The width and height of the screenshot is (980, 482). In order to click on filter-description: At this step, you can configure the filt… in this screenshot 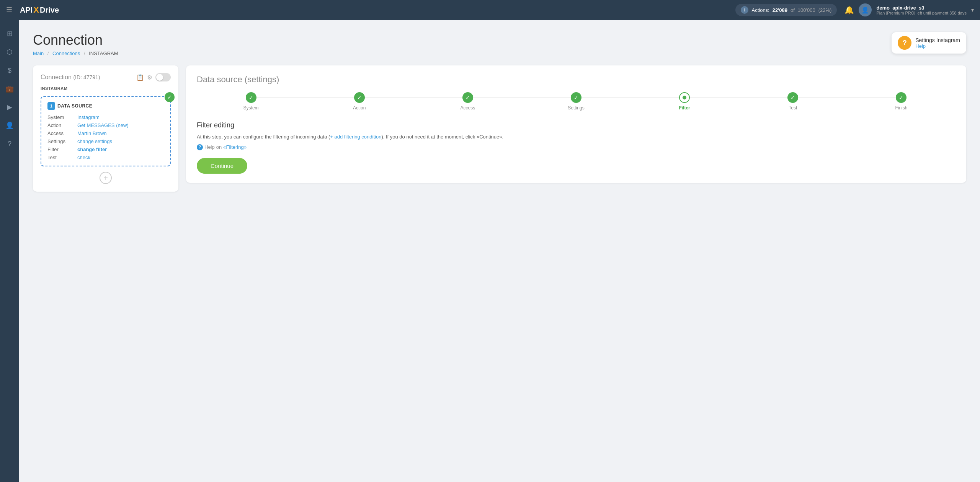, I will do `click(576, 137)`.